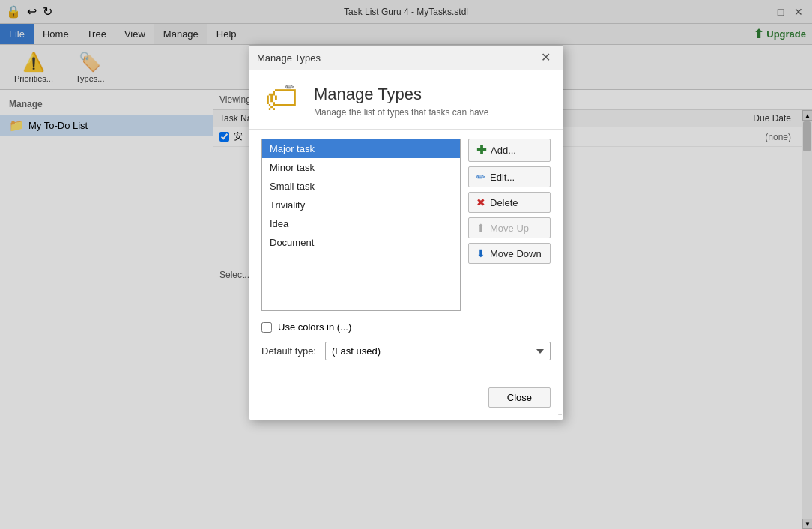 This screenshot has width=812, height=529. What do you see at coordinates (557, 414) in the screenshot?
I see `resize-grip: ⟊` at bounding box center [557, 414].